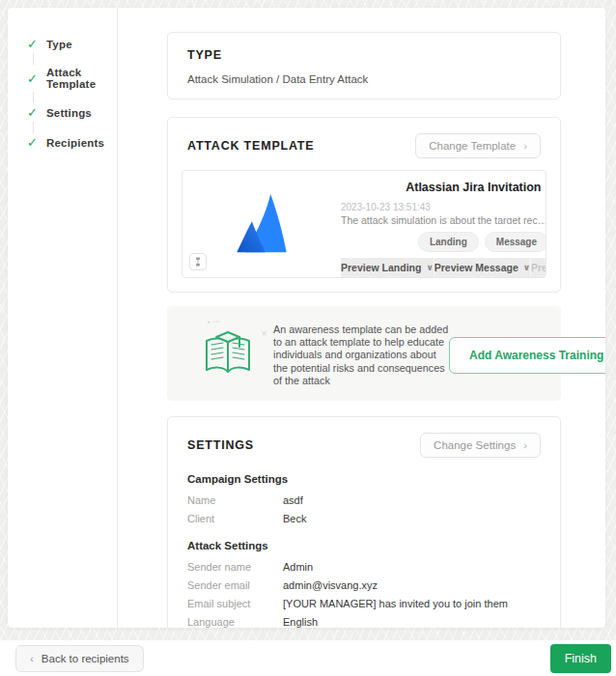 The image size is (616, 676). Describe the element at coordinates (236, 622) in the screenshot. I see `setting-label: Language` at that location.